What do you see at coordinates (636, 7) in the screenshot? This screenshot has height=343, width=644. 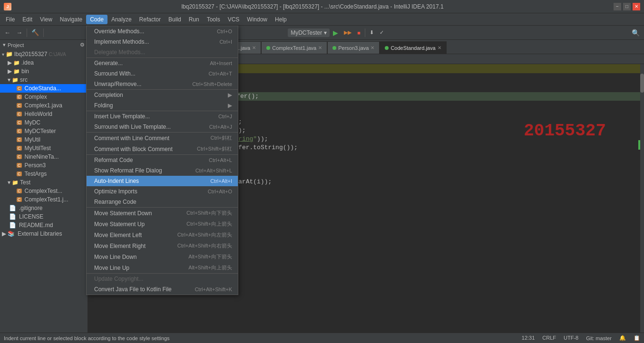 I see `close-button: ✕` at bounding box center [636, 7].